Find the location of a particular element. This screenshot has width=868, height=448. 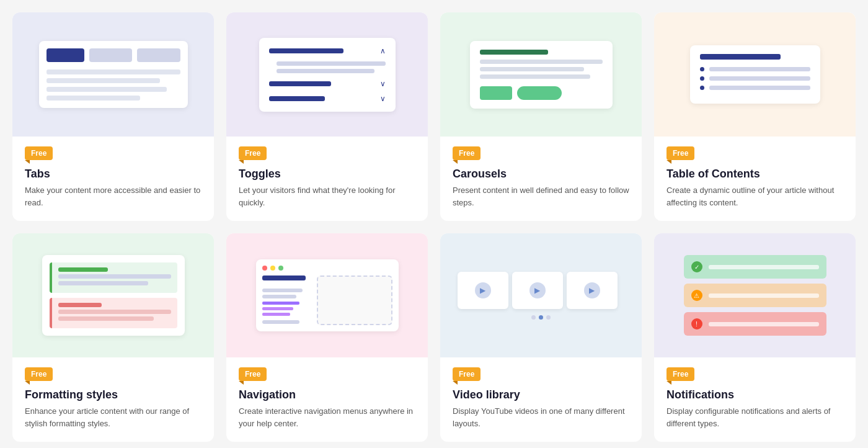

card-navigation: Free Navigation Create interactive navig… is located at coordinates (327, 338).